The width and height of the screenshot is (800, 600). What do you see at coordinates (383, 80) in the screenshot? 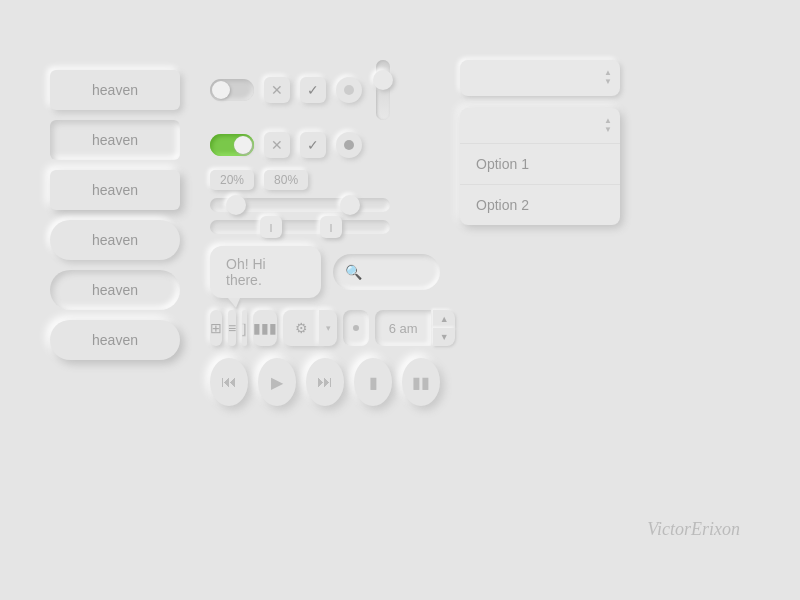
I see `vertical-slider-knob` at bounding box center [383, 80].